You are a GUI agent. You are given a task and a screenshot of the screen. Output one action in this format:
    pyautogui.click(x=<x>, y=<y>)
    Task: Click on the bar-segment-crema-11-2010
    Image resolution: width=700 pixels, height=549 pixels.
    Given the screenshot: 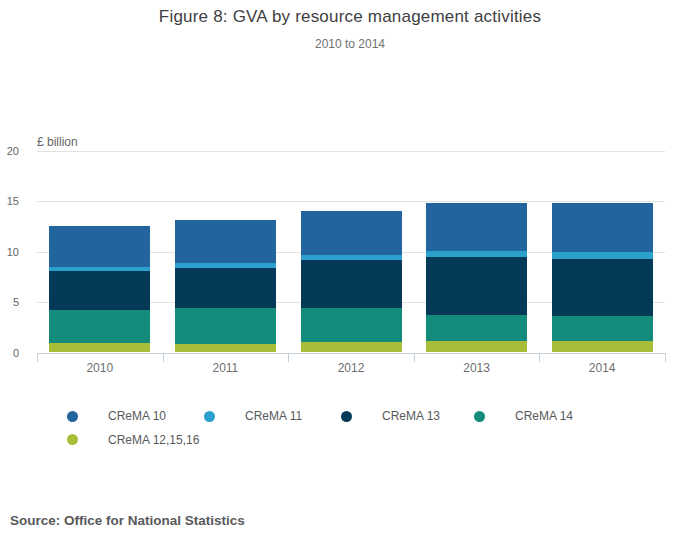 What is the action you would take?
    pyautogui.click(x=100, y=269)
    